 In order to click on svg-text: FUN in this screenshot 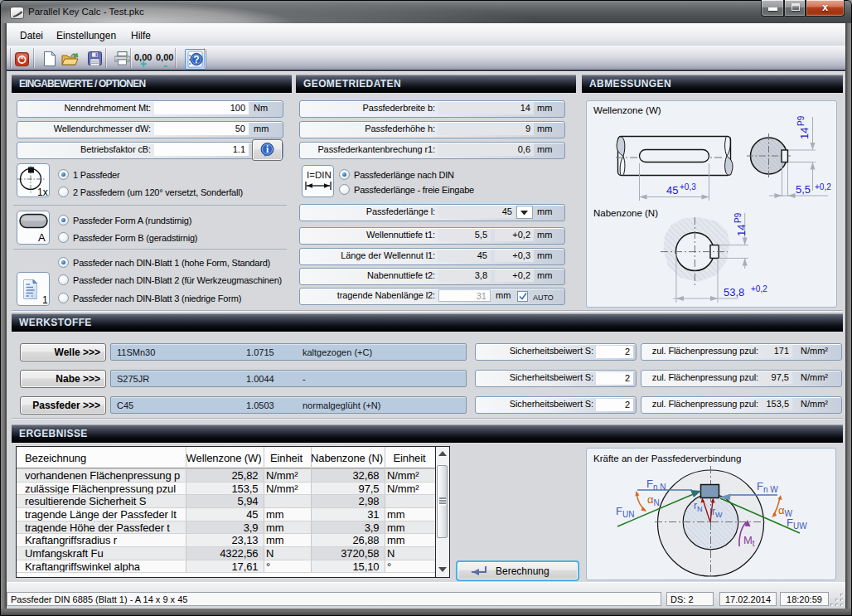, I will do `click(625, 512)`.